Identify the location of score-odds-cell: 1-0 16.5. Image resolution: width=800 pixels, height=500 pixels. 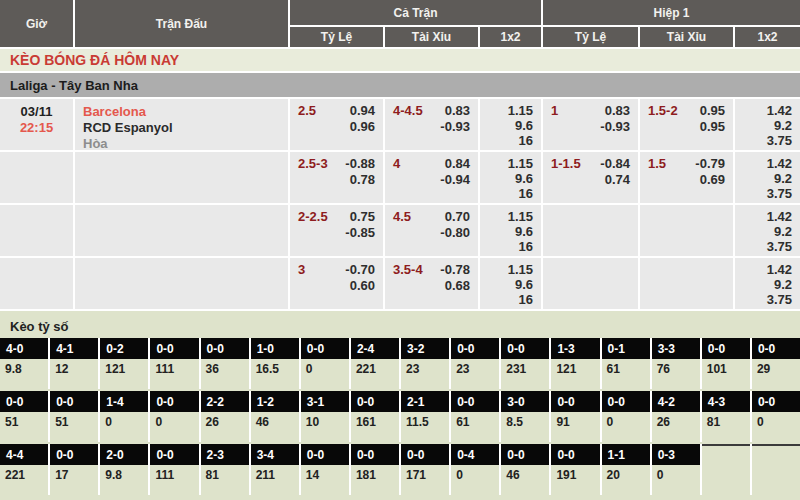
(275, 364).